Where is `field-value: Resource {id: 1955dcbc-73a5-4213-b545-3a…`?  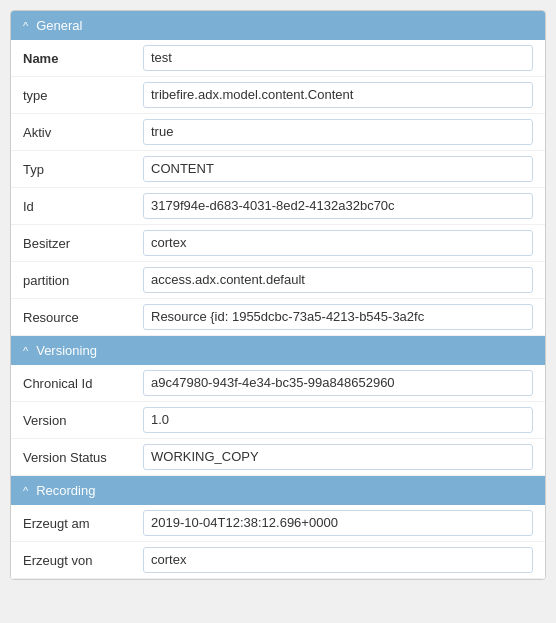 field-value: Resource {id: 1955dcbc-73a5-4213-b545-3a… is located at coordinates (338, 317).